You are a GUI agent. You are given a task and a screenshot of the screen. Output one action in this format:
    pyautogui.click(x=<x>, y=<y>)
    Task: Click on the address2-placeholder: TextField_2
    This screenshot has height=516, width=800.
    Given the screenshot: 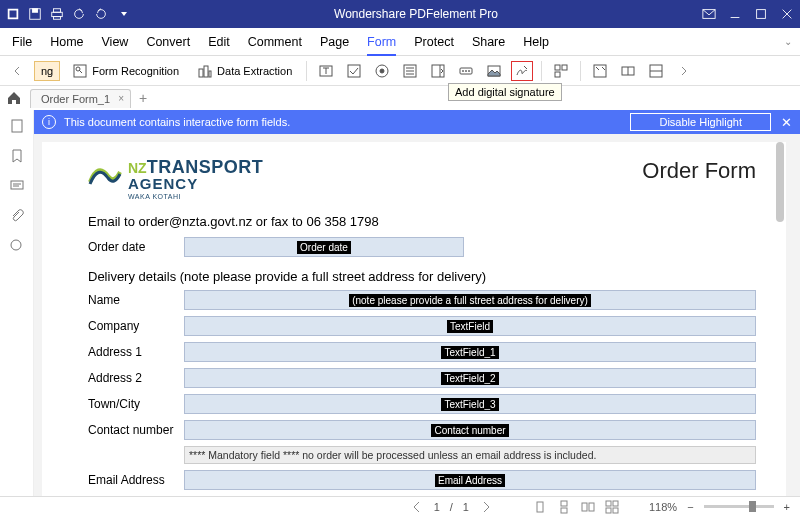 What is the action you would take?
    pyautogui.click(x=470, y=378)
    